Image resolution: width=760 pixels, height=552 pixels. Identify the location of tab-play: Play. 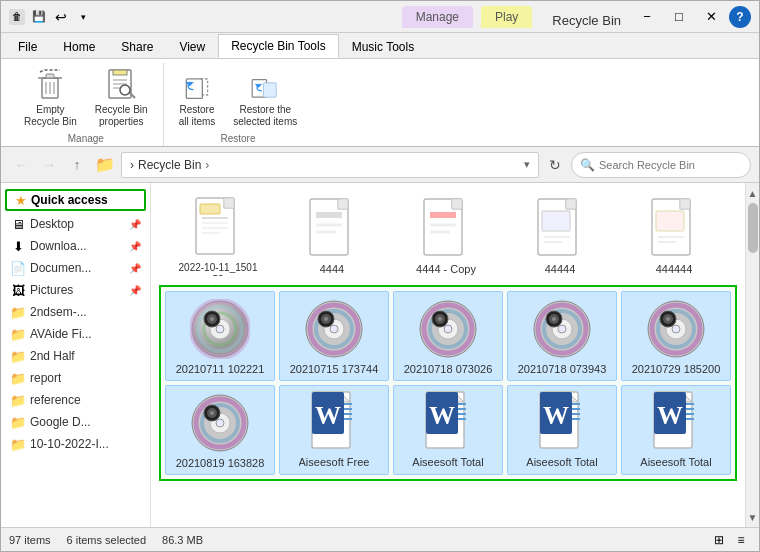
(506, 17).